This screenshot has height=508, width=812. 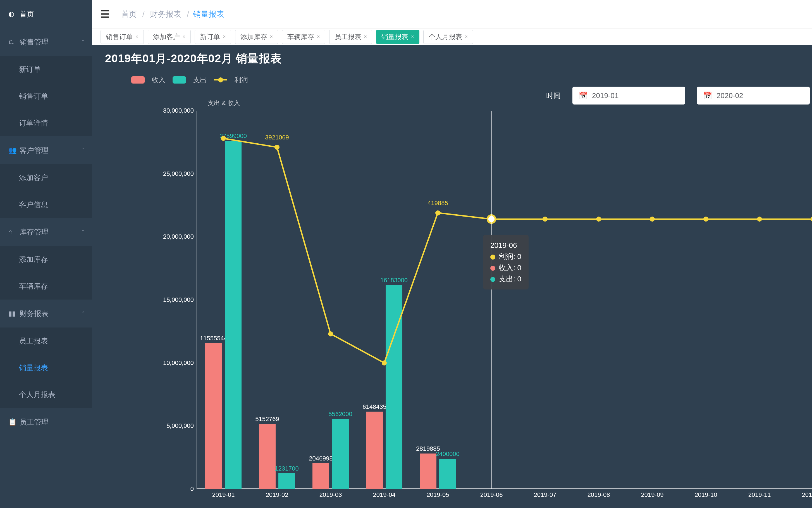 I want to click on x-tick: 2019-12, so click(x=807, y=495).